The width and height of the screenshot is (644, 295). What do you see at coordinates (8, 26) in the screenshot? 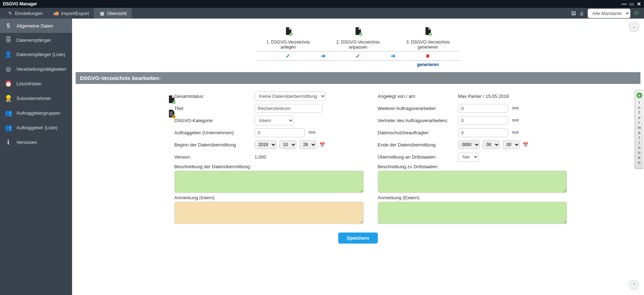
I see `paragraph-icon: §` at bounding box center [8, 26].